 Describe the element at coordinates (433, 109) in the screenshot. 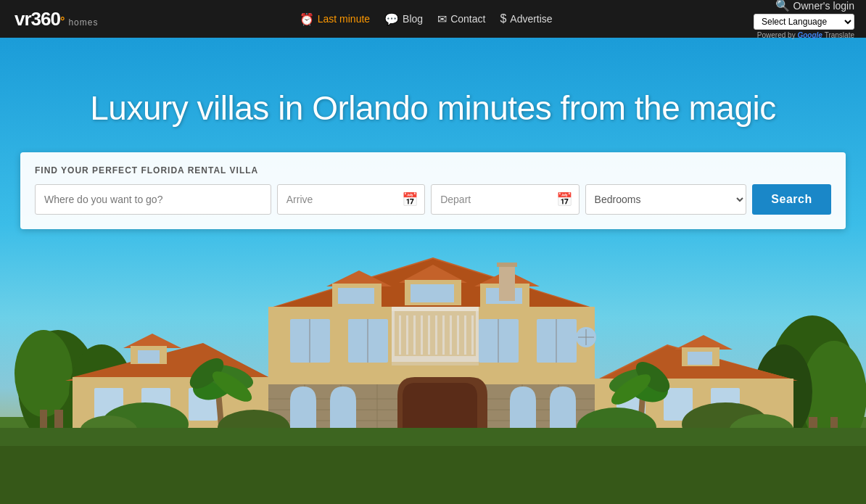

I see `hero-title: Luxury villas in Orlando minutes from th…` at that location.